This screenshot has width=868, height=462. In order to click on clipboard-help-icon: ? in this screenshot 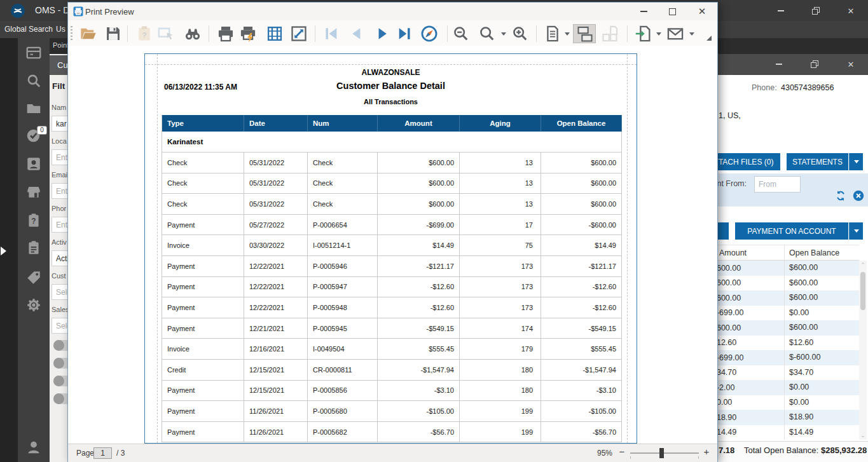, I will do `click(144, 34)`.